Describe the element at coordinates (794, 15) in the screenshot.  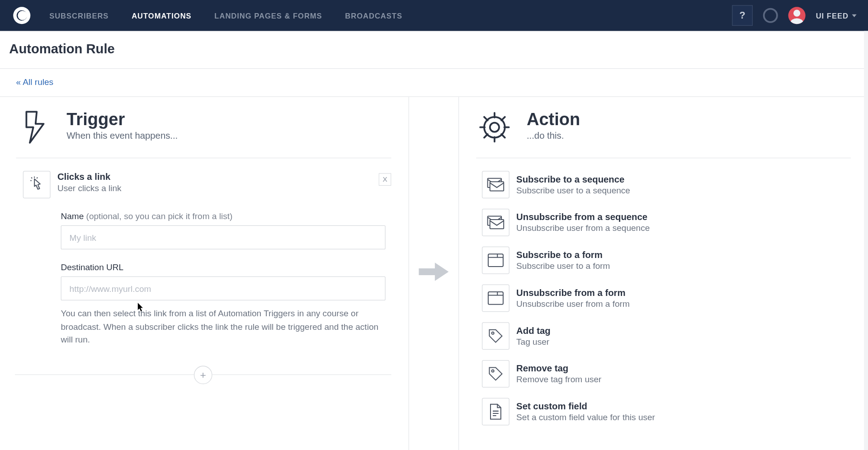
I see `topbar-right: ? UI FEED` at that location.